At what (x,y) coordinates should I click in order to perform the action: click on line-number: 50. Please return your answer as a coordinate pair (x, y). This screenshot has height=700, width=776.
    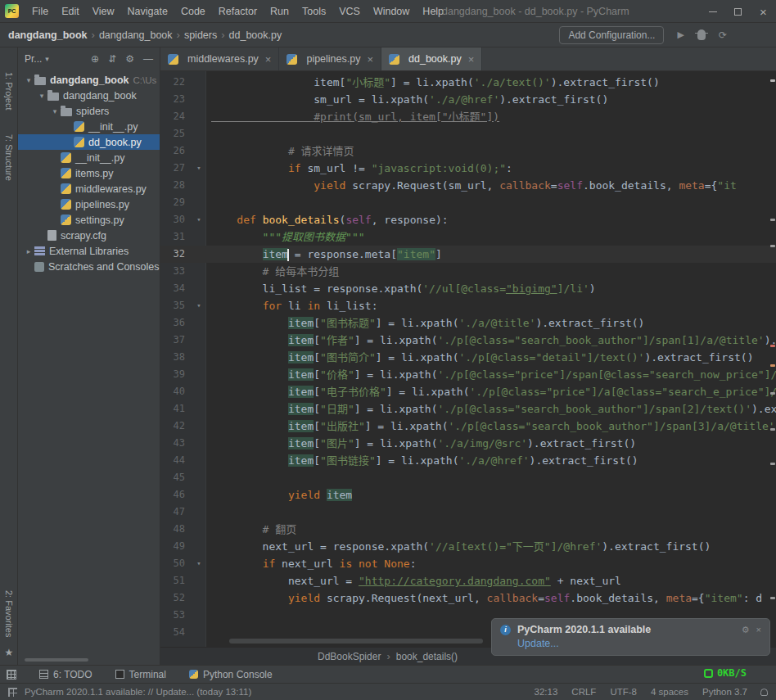
    Looking at the image, I should click on (176, 563).